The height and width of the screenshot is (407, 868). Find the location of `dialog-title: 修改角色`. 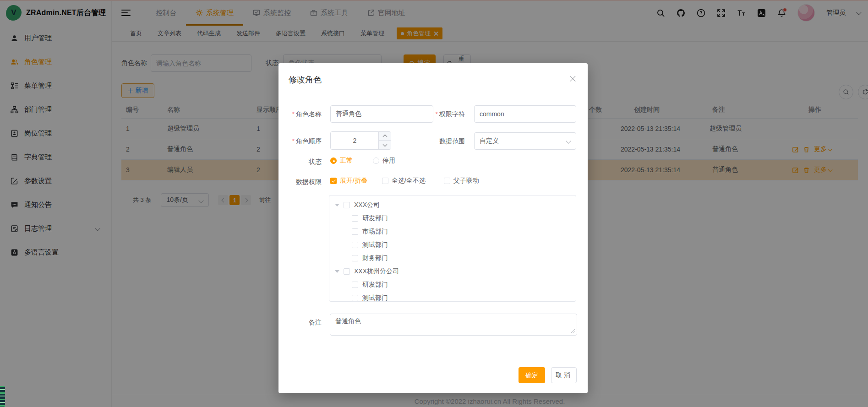

dialog-title: 修改角色 is located at coordinates (305, 80).